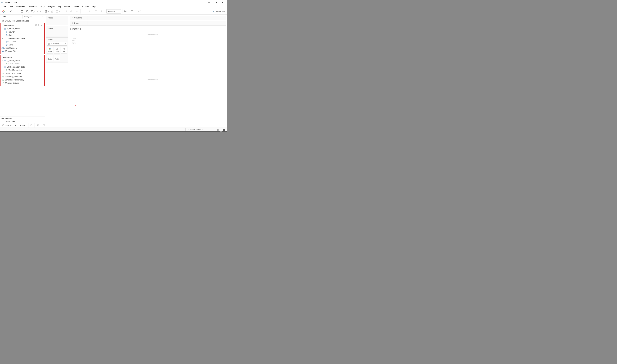  Describe the element at coordinates (210, 130) in the screenshot. I see `nav-prev-icon` at that location.